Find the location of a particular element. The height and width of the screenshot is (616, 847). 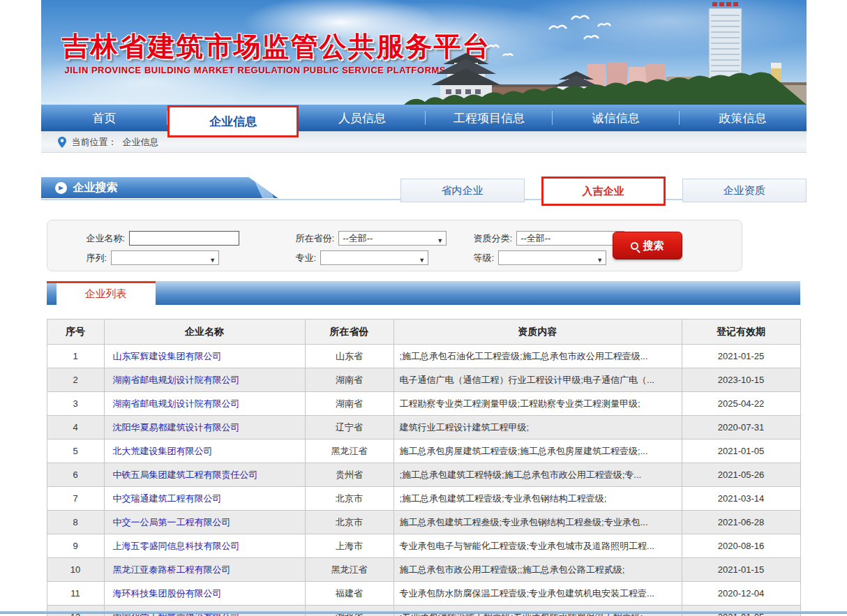

column-header: 资质内容 is located at coordinates (537, 332).